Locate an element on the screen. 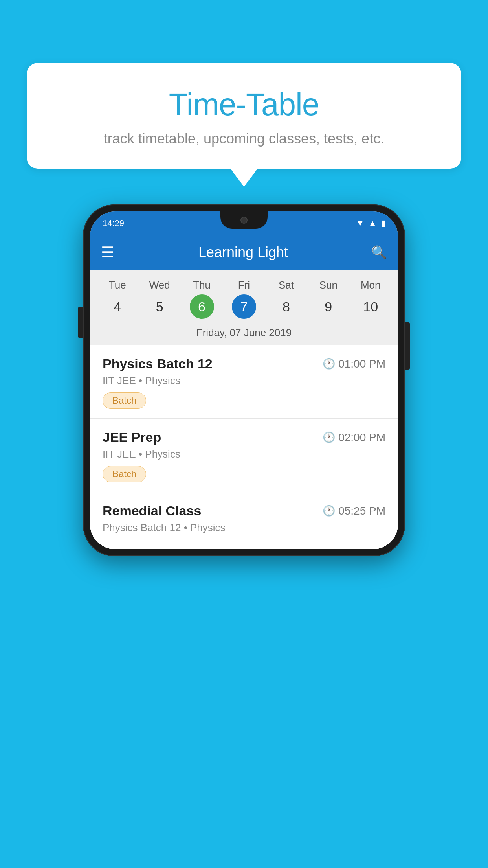 The width and height of the screenshot is (488, 868). day-number: 7 is located at coordinates (244, 307).